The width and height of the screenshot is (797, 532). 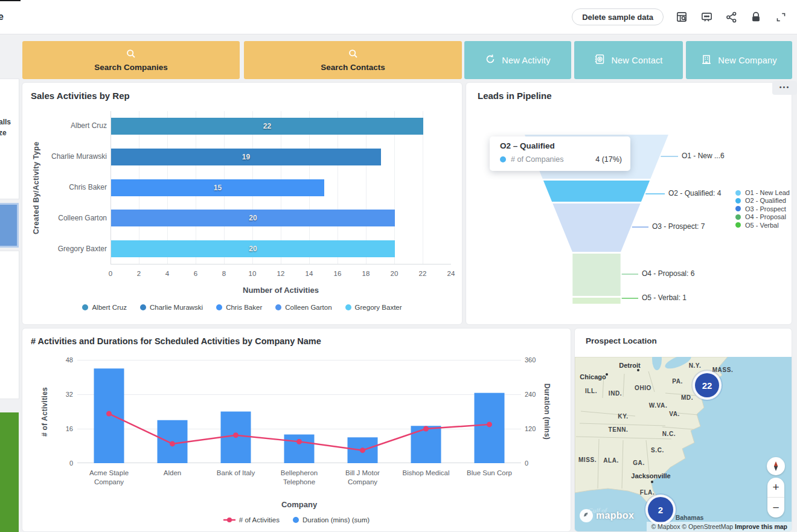 What do you see at coordinates (747, 60) in the screenshot?
I see `button-label: New Company` at bounding box center [747, 60].